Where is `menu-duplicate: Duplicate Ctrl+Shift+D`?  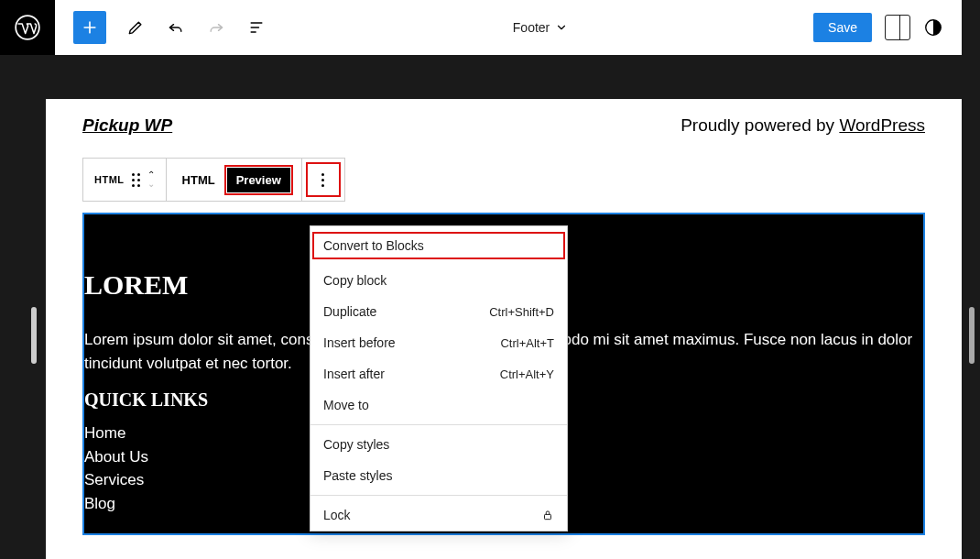
menu-duplicate: Duplicate Ctrl+Shift+D is located at coordinates (439, 312).